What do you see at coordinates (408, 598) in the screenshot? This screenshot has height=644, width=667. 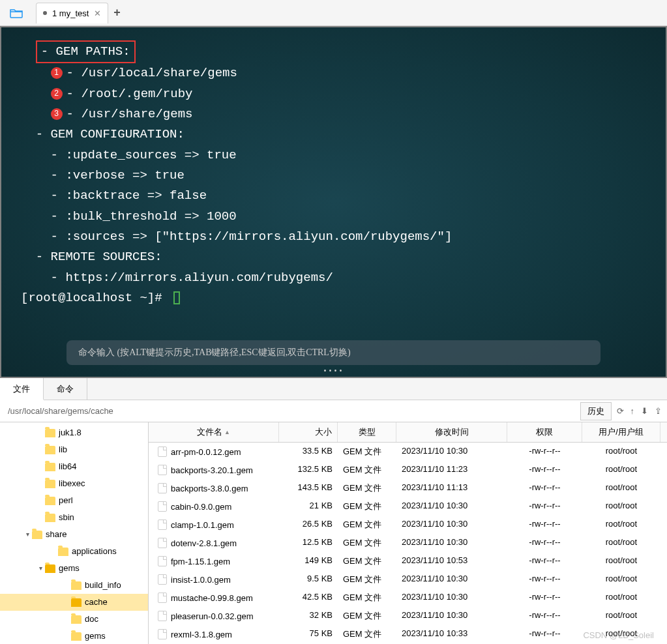 I see `file-row: mustache-0.99.8.gem42.5 KBGEM 文件2023/11/…` at bounding box center [408, 598].